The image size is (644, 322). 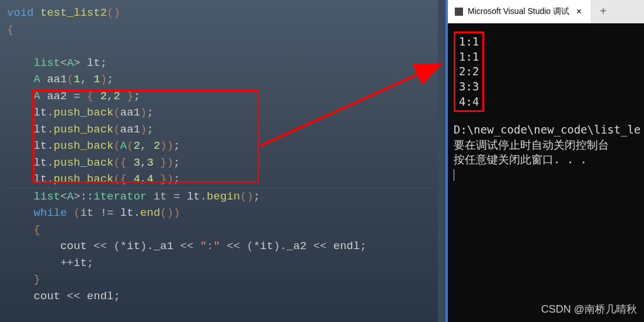 I want to click on code-line: lt.push_back({ 3,3 });, so click(x=219, y=163).